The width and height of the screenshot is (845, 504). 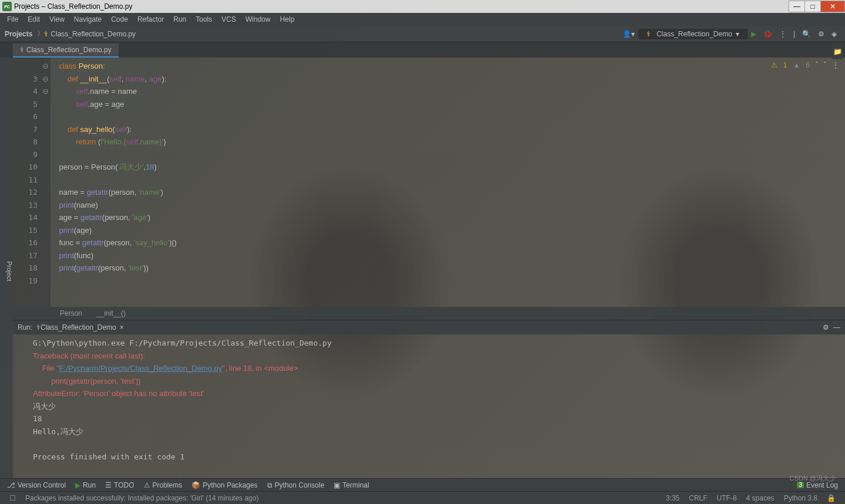 I want to click on terminal-icon: ▣, so click(x=337, y=485).